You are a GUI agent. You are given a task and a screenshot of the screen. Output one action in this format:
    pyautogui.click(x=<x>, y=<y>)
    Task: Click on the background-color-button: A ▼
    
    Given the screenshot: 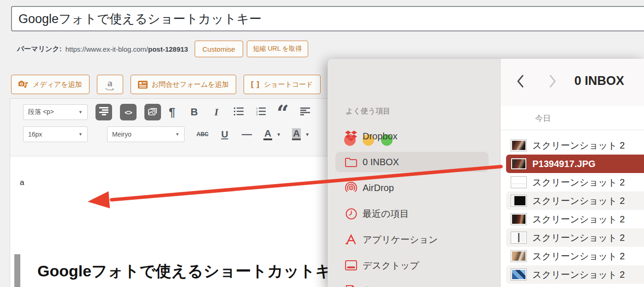 What is the action you would take?
    pyautogui.click(x=301, y=134)
    